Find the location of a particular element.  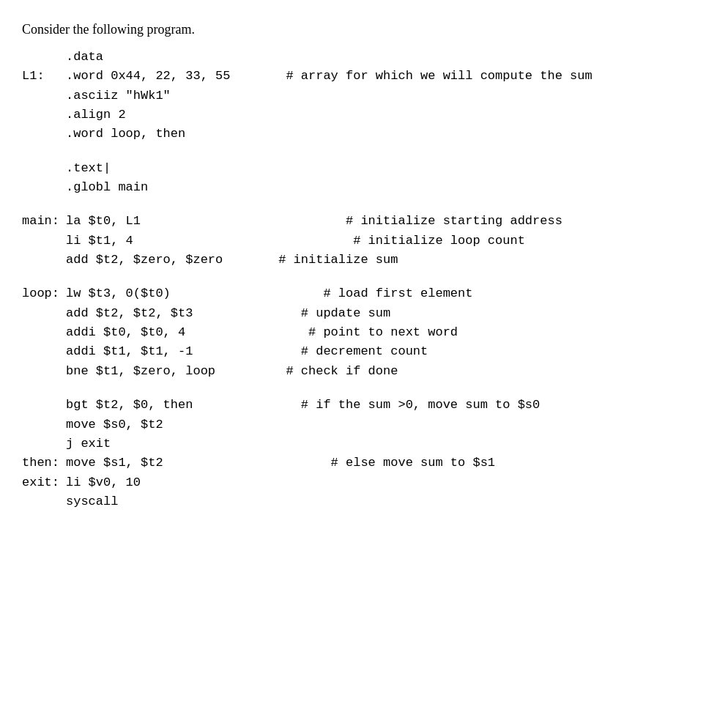

line-bne: bne $t1, $zero, loop # check if done is located at coordinates (364, 371).